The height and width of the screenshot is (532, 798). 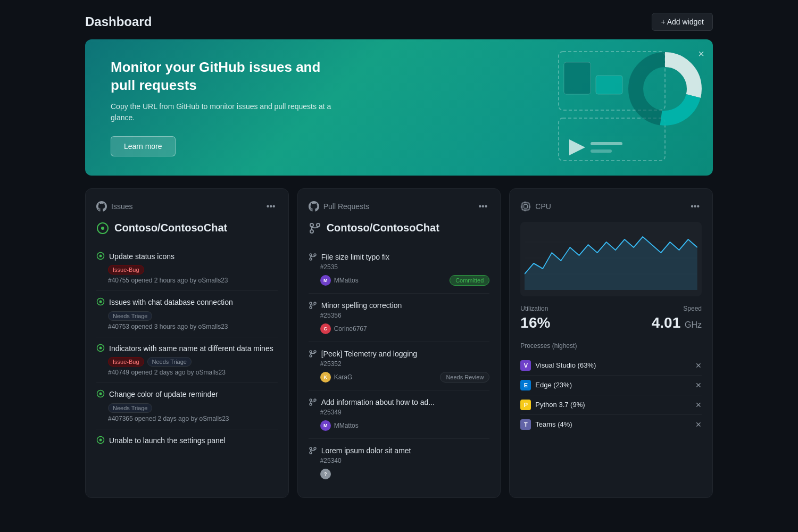 What do you see at coordinates (611, 318) in the screenshot?
I see `cpu-stats: Utilization 16% Speed 4.01 GHz` at bounding box center [611, 318].